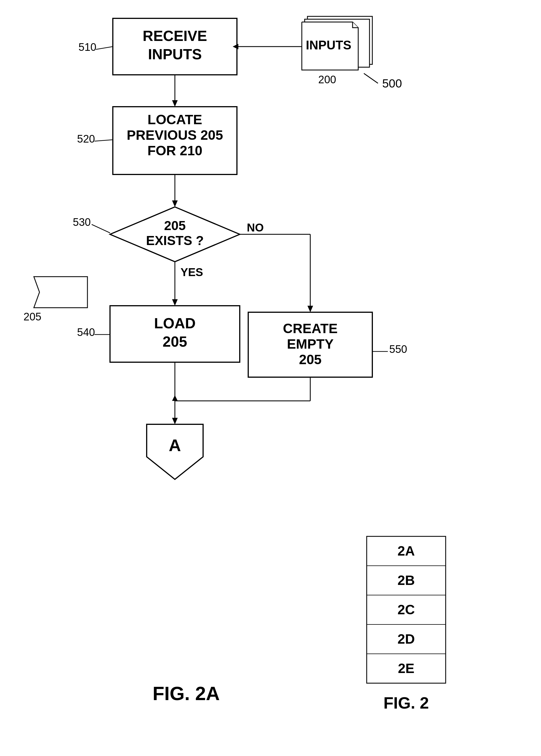 This screenshot has width=541, height=756. What do you see at coordinates (175, 452) in the screenshot?
I see `connector-a: A` at bounding box center [175, 452].